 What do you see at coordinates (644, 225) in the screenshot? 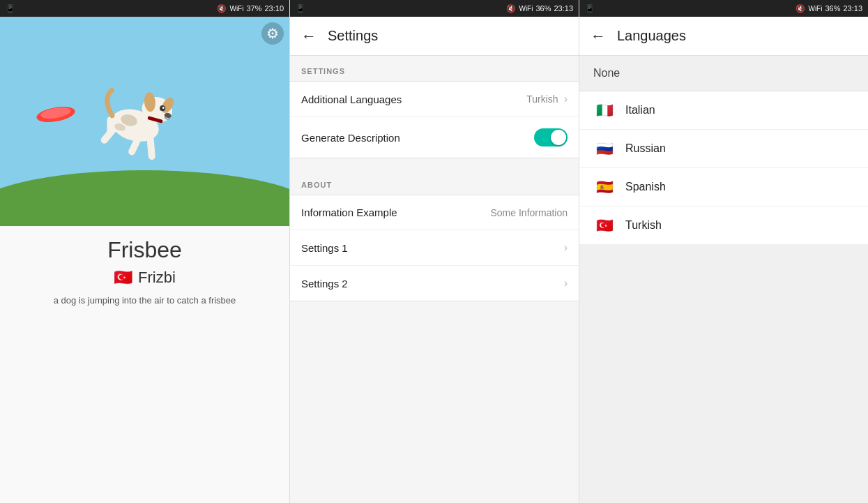
I see `language-name-turkish: Turkish` at bounding box center [644, 225].